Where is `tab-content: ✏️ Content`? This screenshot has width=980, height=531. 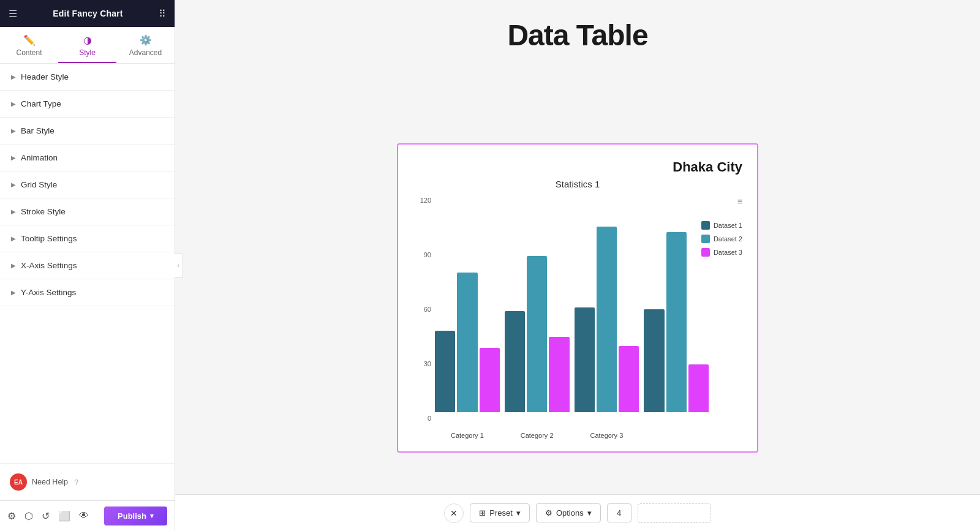
tab-content: ✏️ Content is located at coordinates (29, 47).